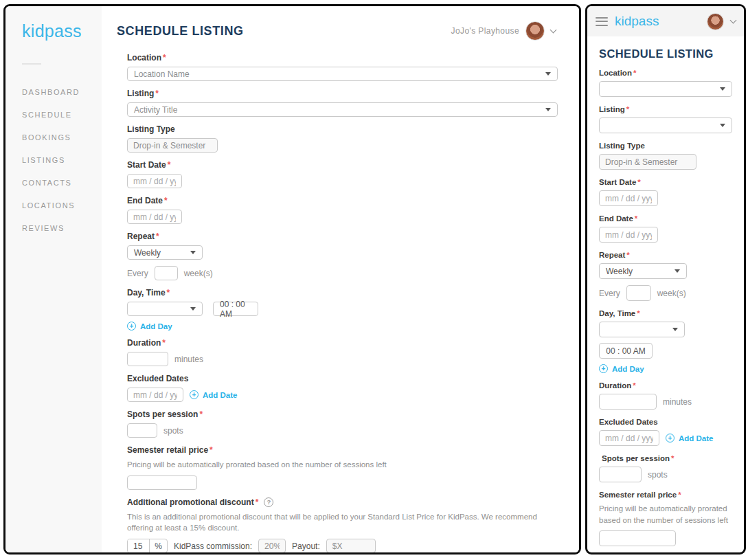 The image size is (748, 560). Describe the element at coordinates (666, 125) in the screenshot. I see `listing-select` at that location.